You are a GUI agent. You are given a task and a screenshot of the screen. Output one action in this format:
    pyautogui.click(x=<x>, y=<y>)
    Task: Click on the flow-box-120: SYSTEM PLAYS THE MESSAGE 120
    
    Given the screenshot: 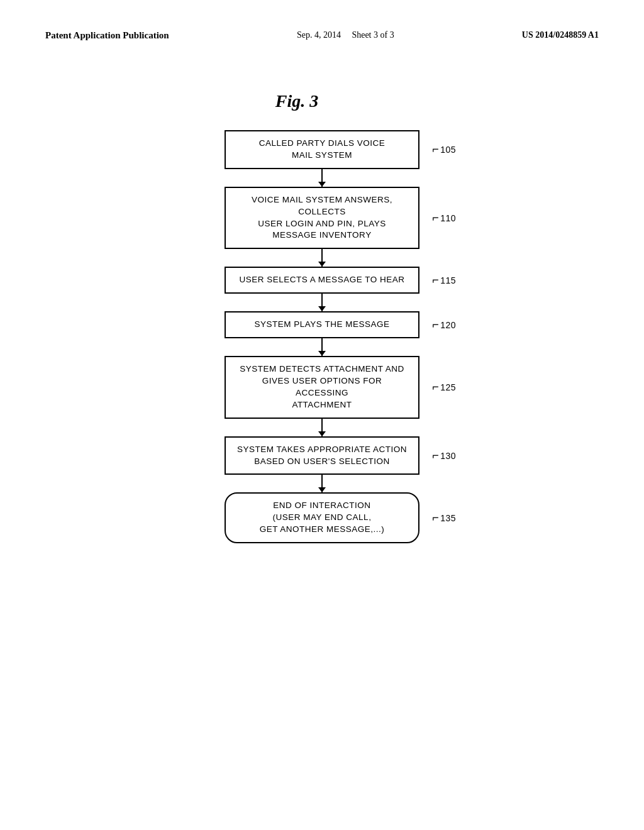 What is the action you would take?
    pyautogui.click(x=322, y=324)
    